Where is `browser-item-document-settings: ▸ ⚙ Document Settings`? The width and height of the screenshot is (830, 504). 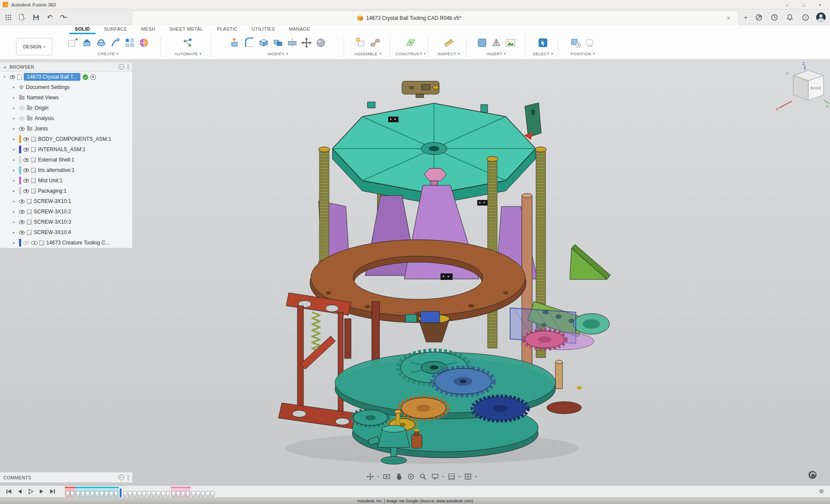
browser-item-document-settings: ▸ ⚙ Document Settings is located at coordinates (66, 87).